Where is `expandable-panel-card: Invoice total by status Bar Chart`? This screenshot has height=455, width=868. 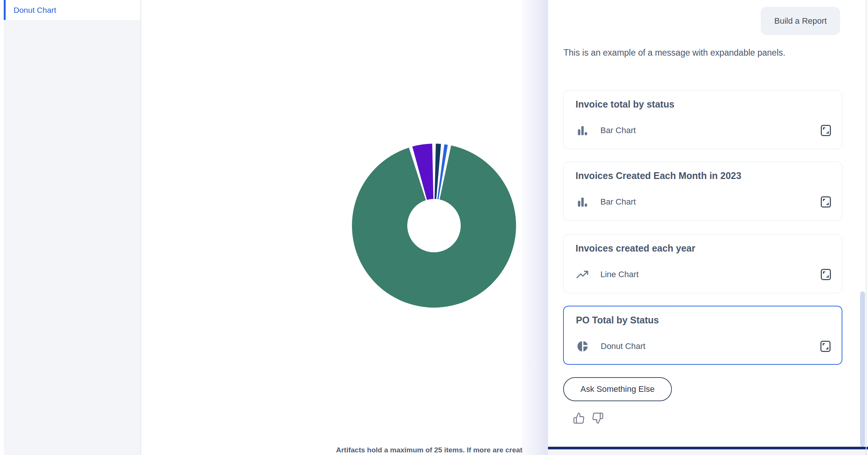
expandable-panel-card: Invoice total by status Bar Chart is located at coordinates (703, 120).